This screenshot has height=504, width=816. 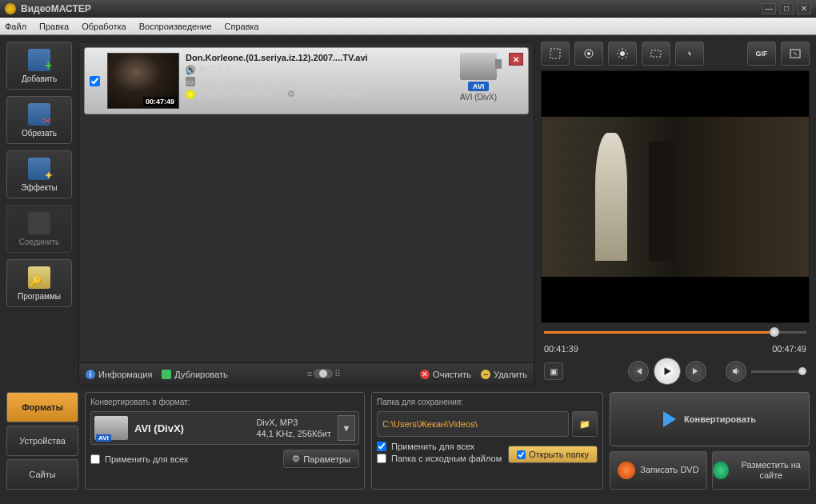 I want to click on file-remove-button: ✕, so click(x=516, y=59).